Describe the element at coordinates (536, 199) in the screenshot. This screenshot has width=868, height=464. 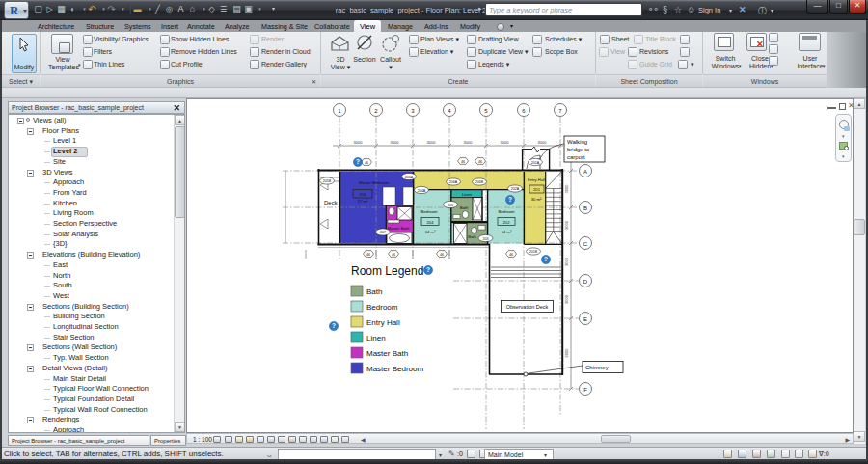
I see `svg-text: 30 m²` at that location.